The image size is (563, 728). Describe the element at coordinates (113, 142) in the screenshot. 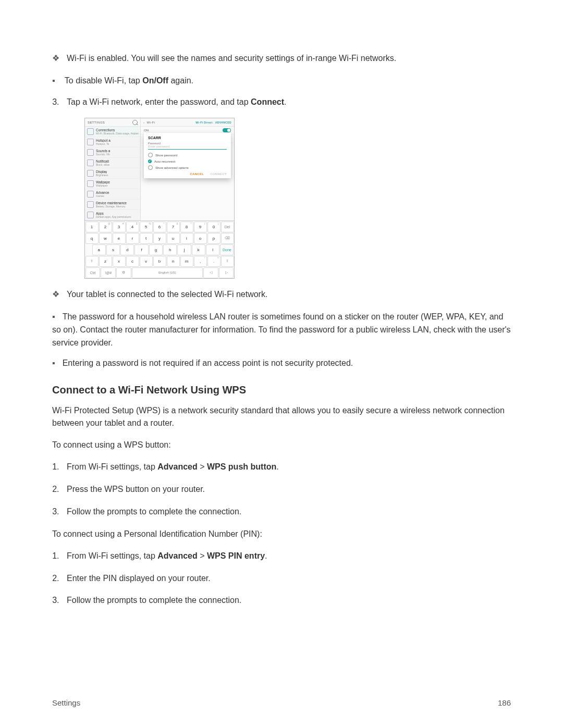

I see `settings-item: Hotspot aHotspot, Te` at that location.